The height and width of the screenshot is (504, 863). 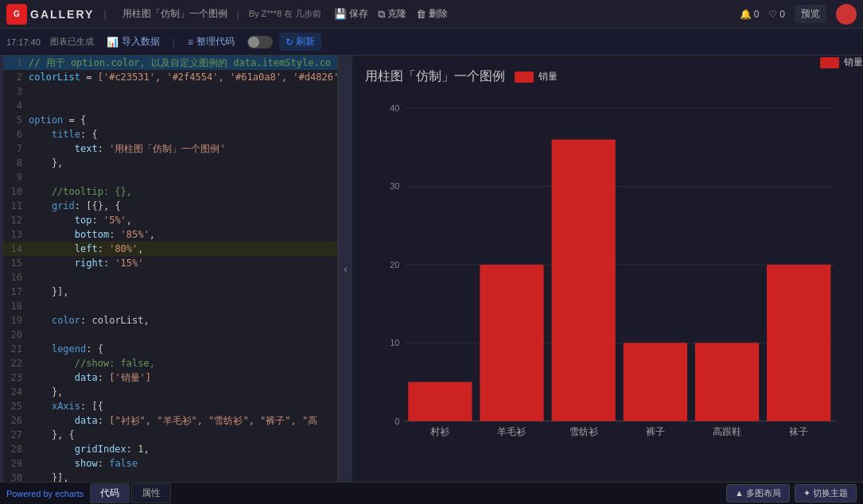 What do you see at coordinates (134, 41) in the screenshot?
I see `import-data-button: 📊 导入数据` at bounding box center [134, 41].